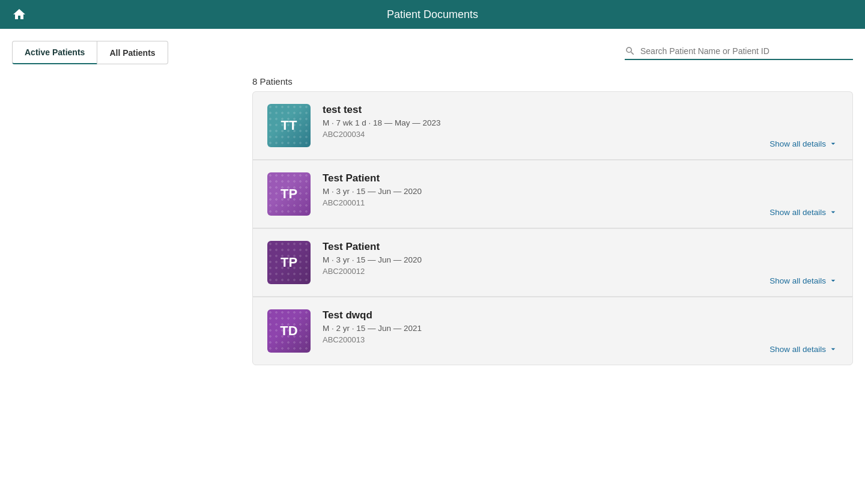 This screenshot has width=865, height=504. What do you see at coordinates (289, 126) in the screenshot?
I see `avatar: TT` at bounding box center [289, 126].